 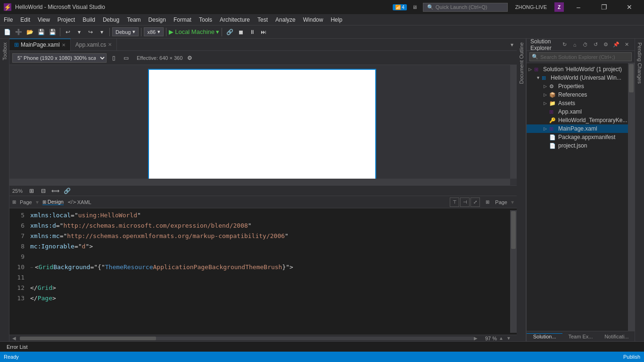 What do you see at coordinates (546, 129) in the screenshot?
I see `expand-icon-mainpage: ▷` at bounding box center [546, 129].